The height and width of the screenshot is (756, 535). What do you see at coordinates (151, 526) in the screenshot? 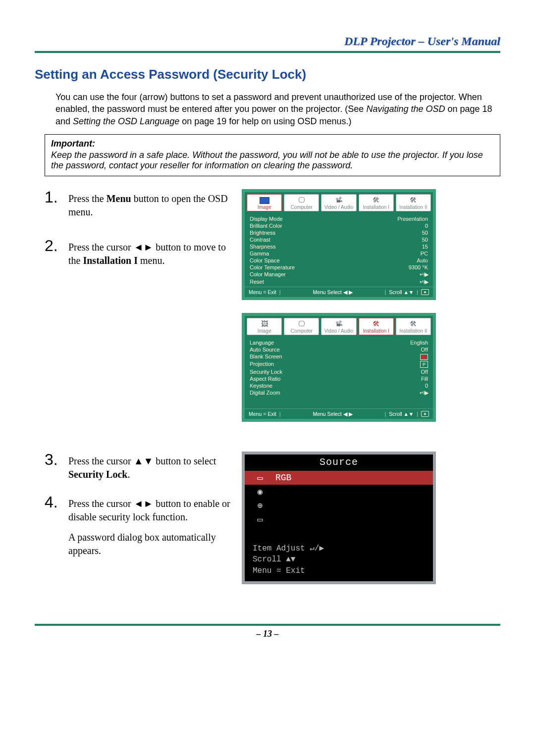
I see `step-text: Press the cursor ◄► button to enable or …` at bounding box center [151, 526].